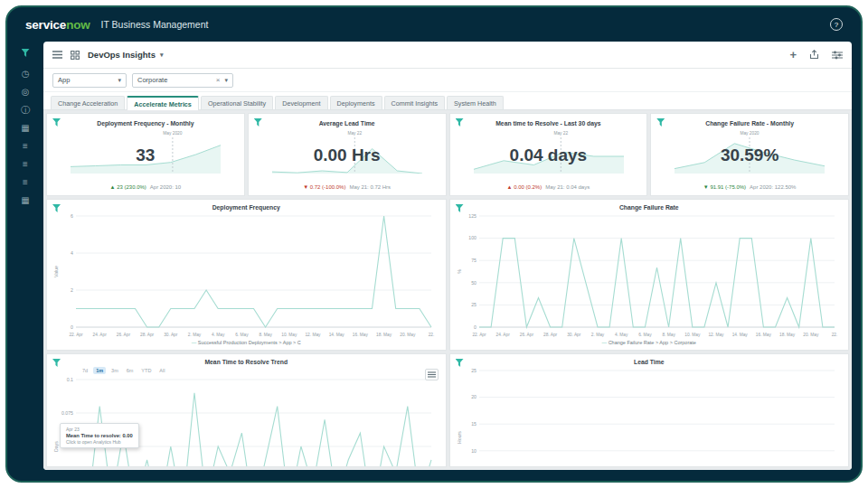  Describe the element at coordinates (448, 55) in the screenshot. I see `dashboard-toolbar: DevOps Insights ▾ +` at that location.